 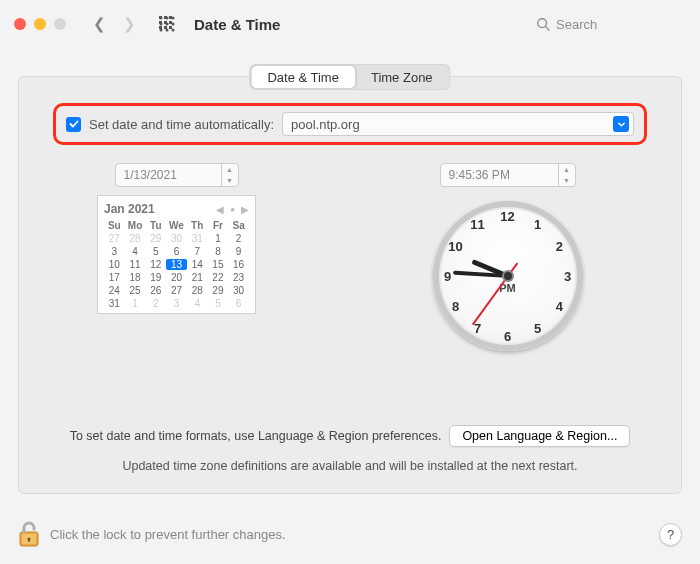 What do you see at coordinates (156, 238) in the screenshot?
I see `calendar-prev-day: 29` at bounding box center [156, 238].